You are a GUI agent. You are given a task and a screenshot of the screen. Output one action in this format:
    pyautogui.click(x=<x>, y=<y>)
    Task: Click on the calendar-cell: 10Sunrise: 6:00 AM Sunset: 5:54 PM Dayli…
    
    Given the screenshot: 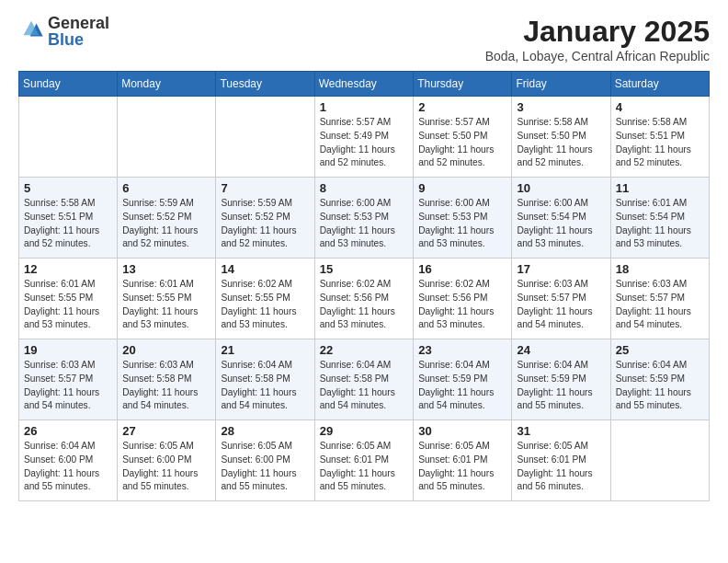 What is the action you would take?
    pyautogui.click(x=561, y=218)
    